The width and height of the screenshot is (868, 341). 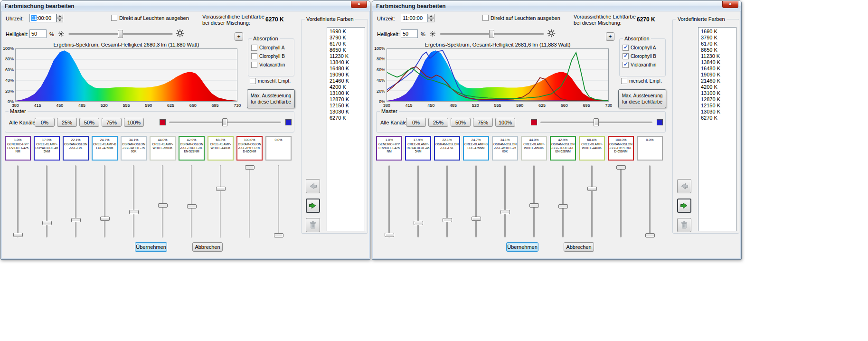 I want to click on kelvin-list-item: 12870 K, so click(x=346, y=100).